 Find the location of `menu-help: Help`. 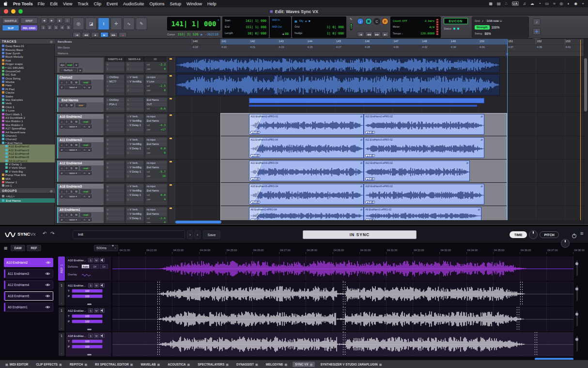

menu-help: Help is located at coordinates (212, 4).